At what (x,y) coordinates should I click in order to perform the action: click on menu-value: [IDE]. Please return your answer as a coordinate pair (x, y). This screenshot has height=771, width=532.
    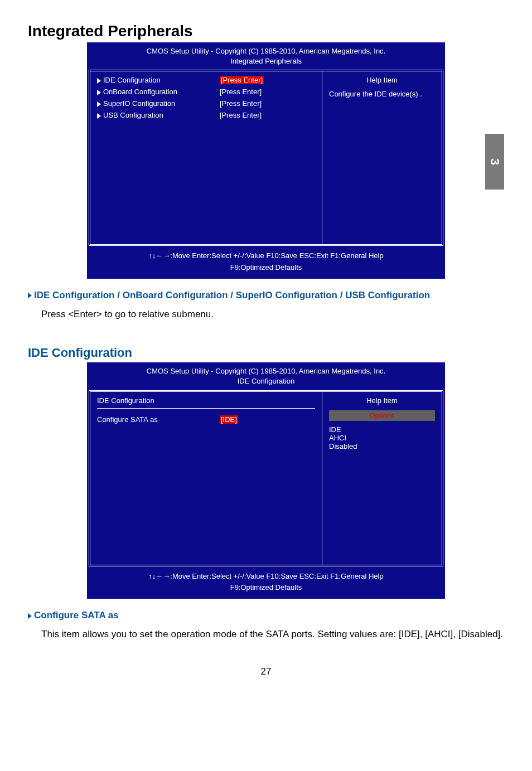
    Looking at the image, I should click on (229, 419).